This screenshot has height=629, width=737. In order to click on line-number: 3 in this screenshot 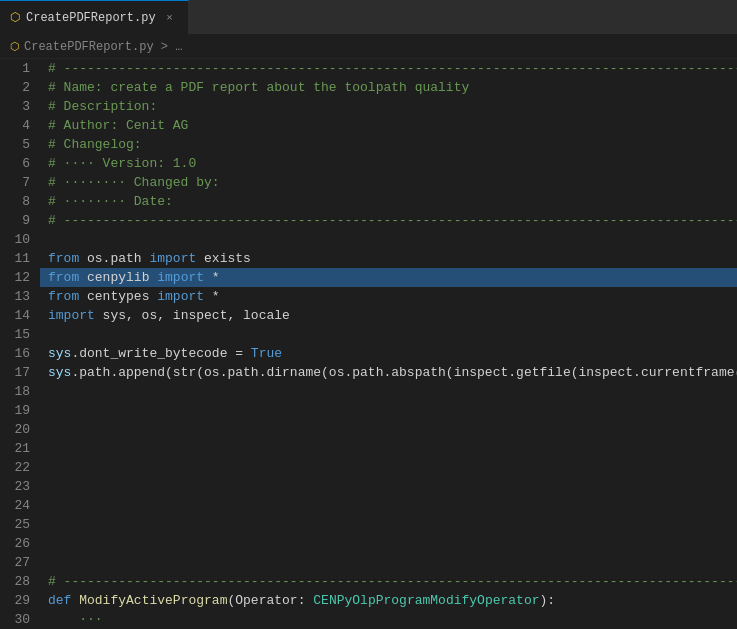, I will do `click(20, 106)`.